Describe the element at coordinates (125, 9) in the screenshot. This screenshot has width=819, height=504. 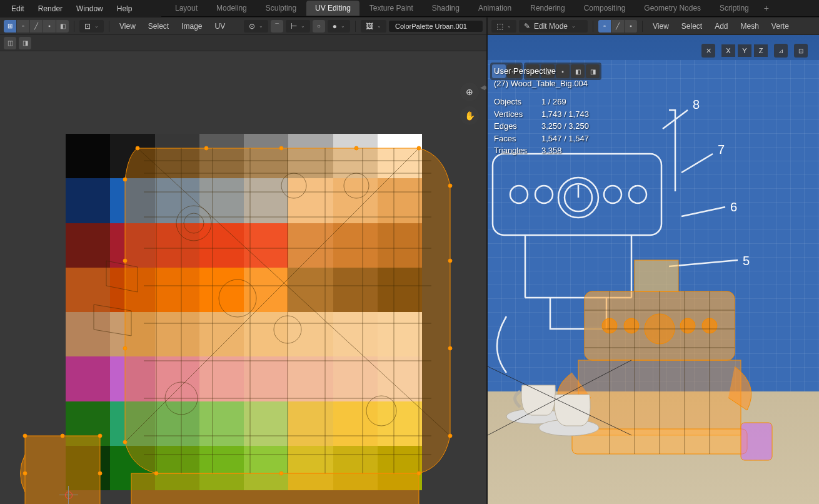
I see `menu-help: Help` at that location.